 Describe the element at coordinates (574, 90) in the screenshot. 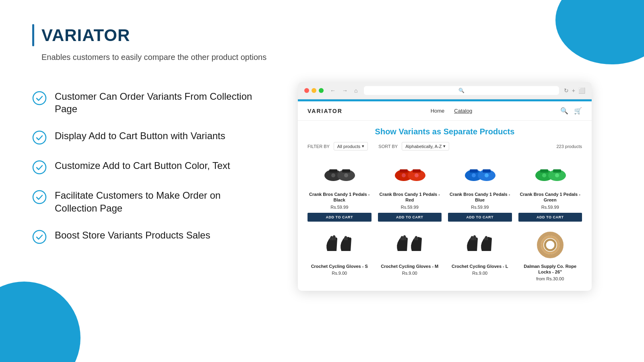

I see `new-tab-button: +` at that location.